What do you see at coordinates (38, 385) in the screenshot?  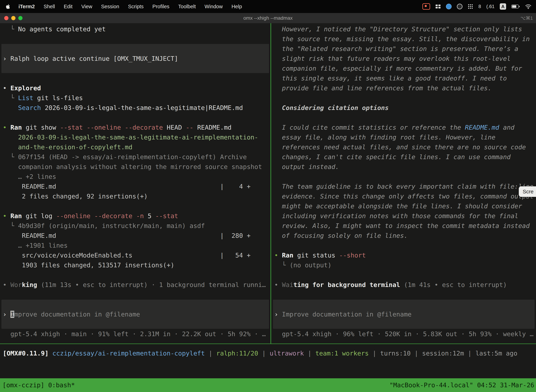 I see `tmux-session-window-label: [omx-cczip] 0:bash*` at bounding box center [38, 385].